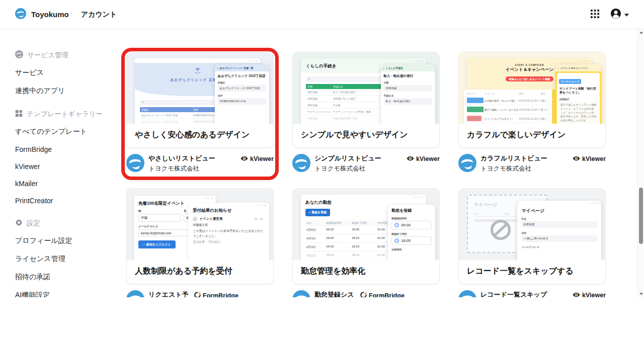 The image size is (644, 337). What do you see at coordinates (508, 94) in the screenshot?
I see `table-header-row: カテゴリ タイトル 日時 場所` at bounding box center [508, 94].